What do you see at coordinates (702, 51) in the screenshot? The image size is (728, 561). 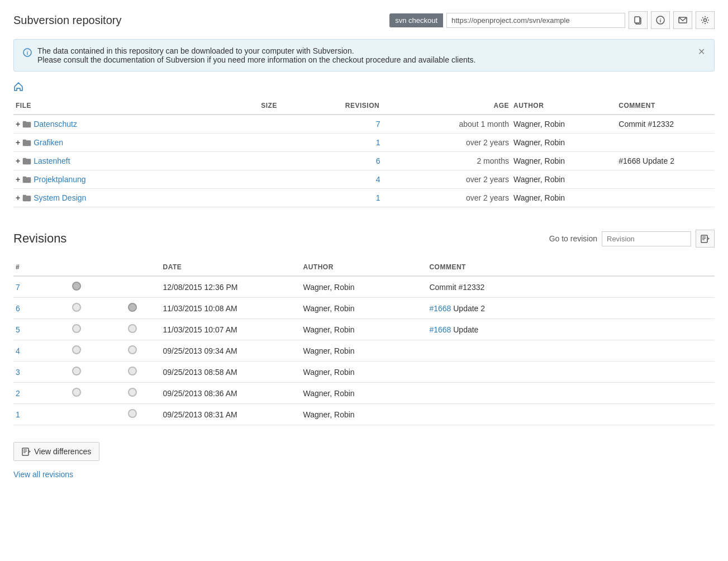 I see `close-banner-button: ✕` at bounding box center [702, 51].